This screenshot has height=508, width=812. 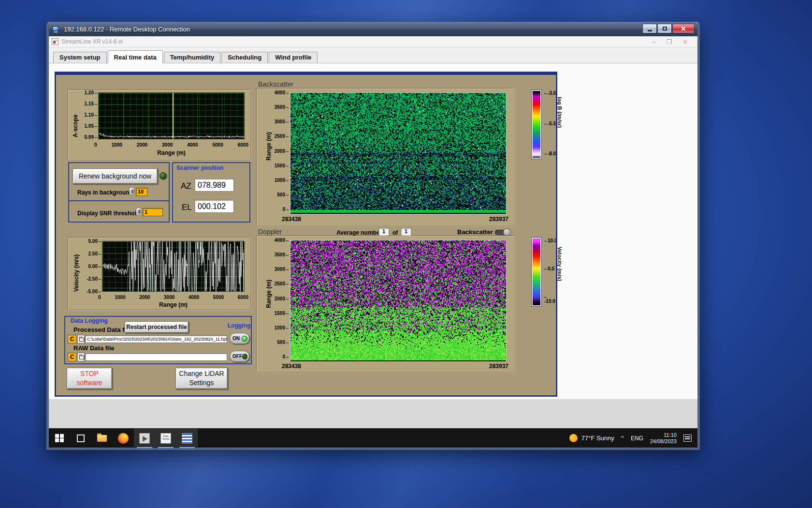 I want to click on task-view-button, so click(x=81, y=438).